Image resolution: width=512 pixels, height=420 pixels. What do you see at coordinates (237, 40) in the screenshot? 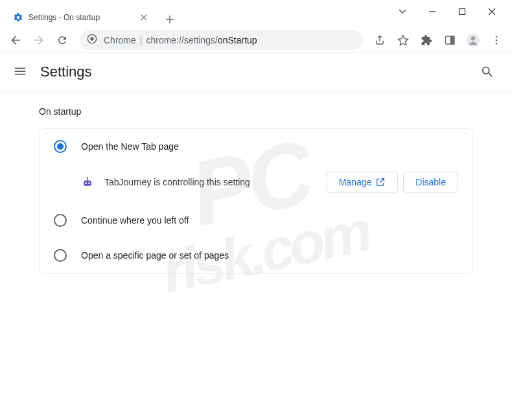
I see `url-path: onStartup` at bounding box center [237, 40].